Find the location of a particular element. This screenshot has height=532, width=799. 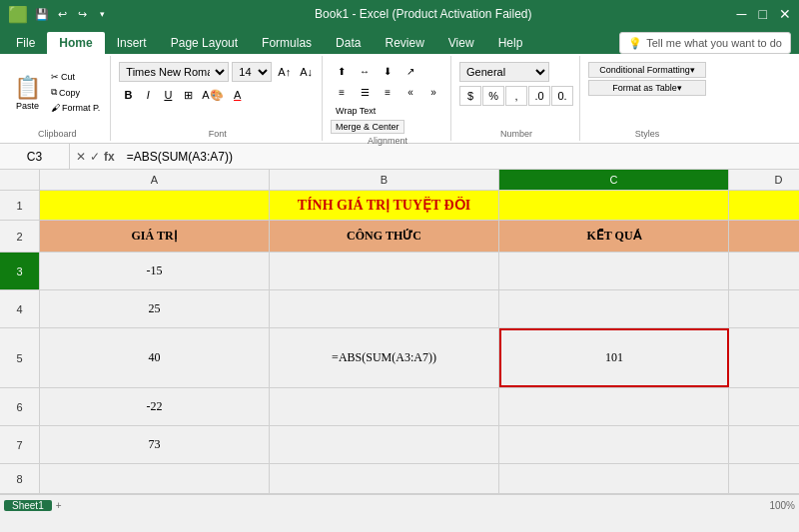

cell-a4: 25 is located at coordinates (155, 309).